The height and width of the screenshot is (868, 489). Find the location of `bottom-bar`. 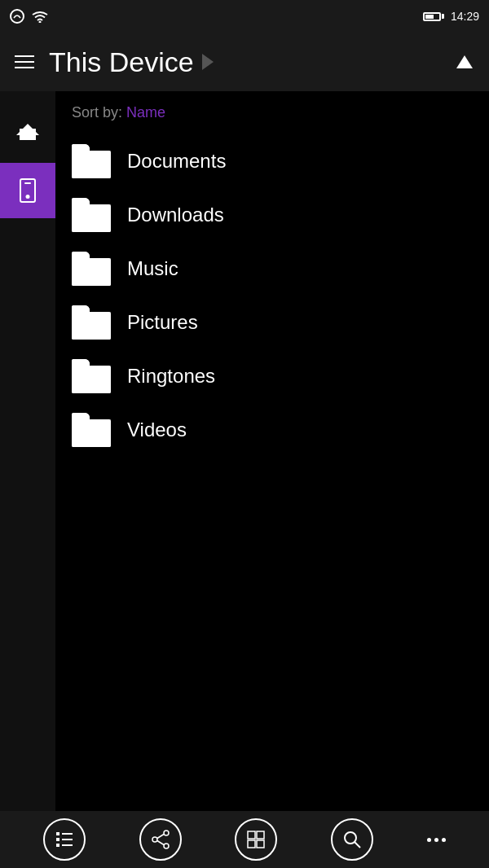

bottom-bar is located at coordinates (244, 840).